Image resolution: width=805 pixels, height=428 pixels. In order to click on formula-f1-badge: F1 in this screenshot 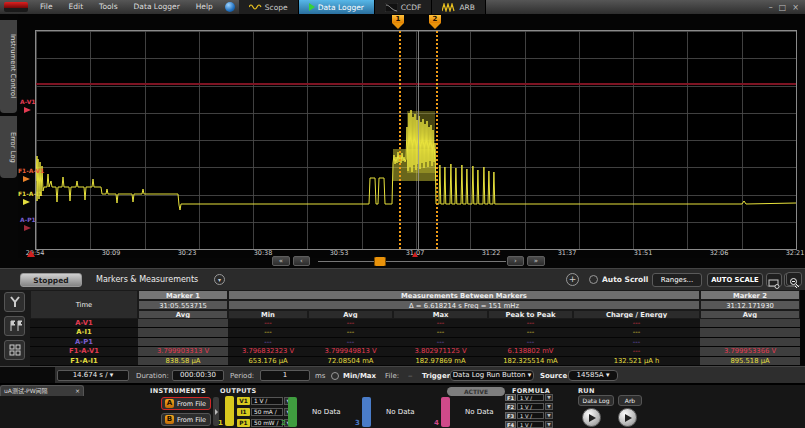, I will do `click(510, 398)`.